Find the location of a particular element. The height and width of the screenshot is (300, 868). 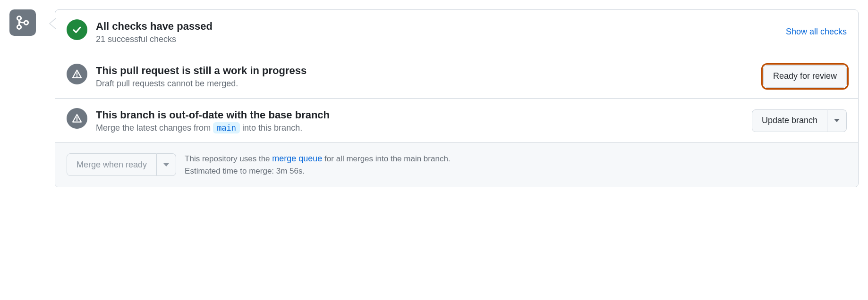

merge-when-ready-dropdown is located at coordinates (166, 165).